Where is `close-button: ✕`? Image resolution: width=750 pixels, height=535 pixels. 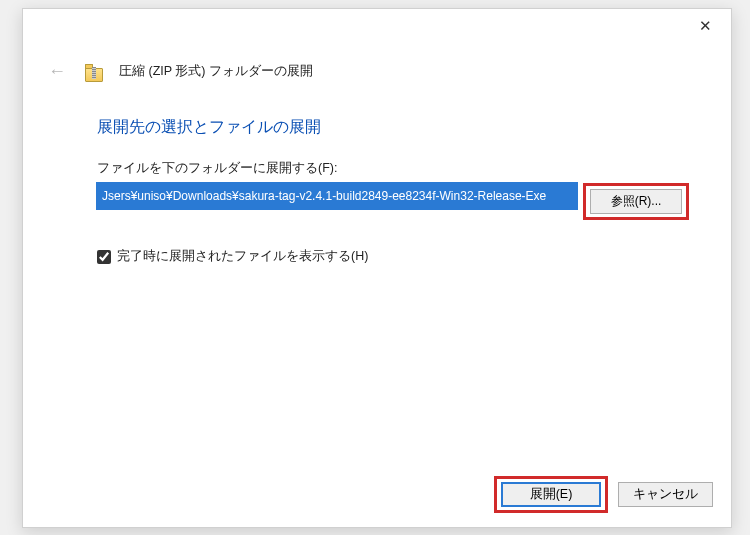
close-button: ✕ is located at coordinates (705, 26).